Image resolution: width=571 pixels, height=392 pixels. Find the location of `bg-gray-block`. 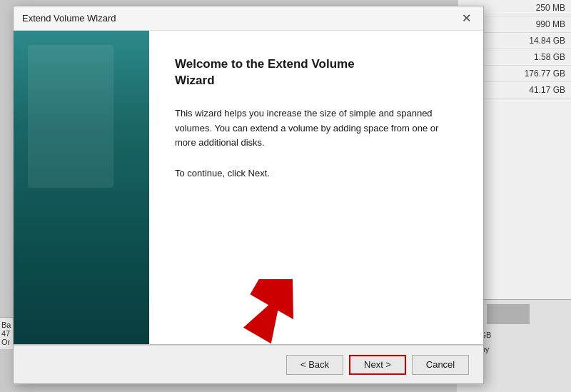

bg-gray-block is located at coordinates (508, 314).